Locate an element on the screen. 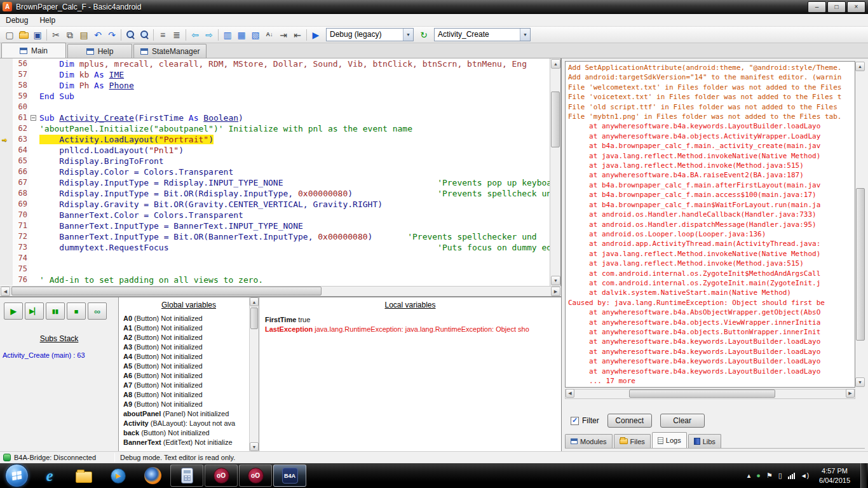 The height and width of the screenshot is (488, 868). code-line-62: 62'aboutPanel.Initialize("aboutpanel")' … is located at coordinates (280, 128).